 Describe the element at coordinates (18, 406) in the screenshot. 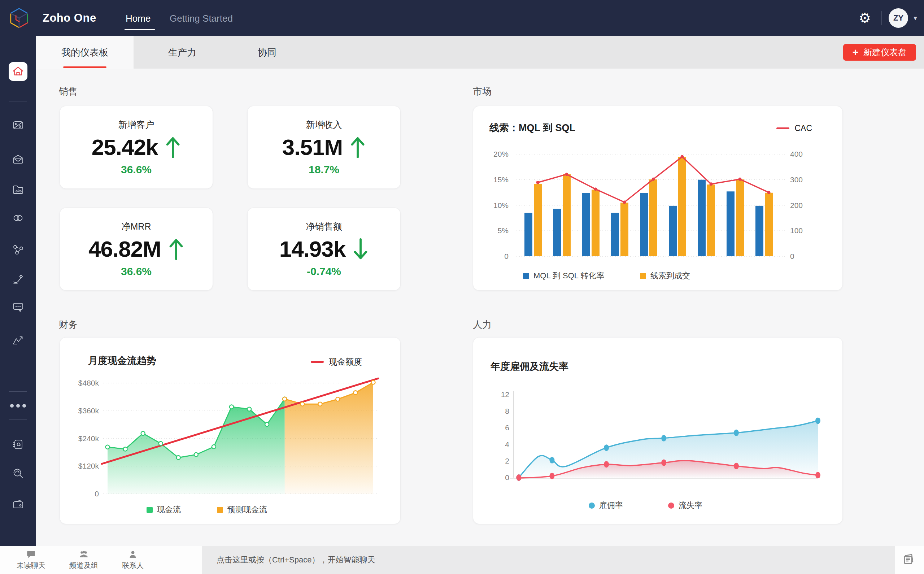

I see `sidebar-item-more` at that location.